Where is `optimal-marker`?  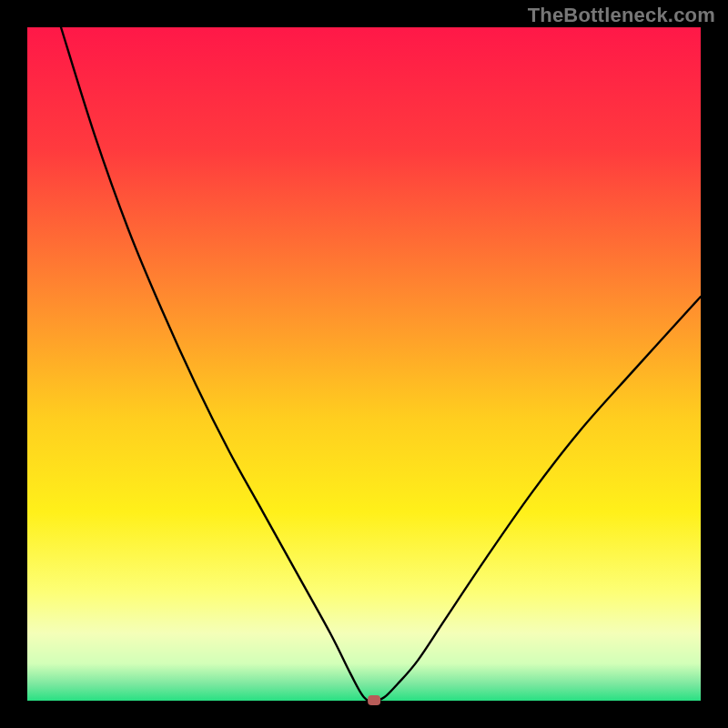
optimal-marker is located at coordinates (374, 701).